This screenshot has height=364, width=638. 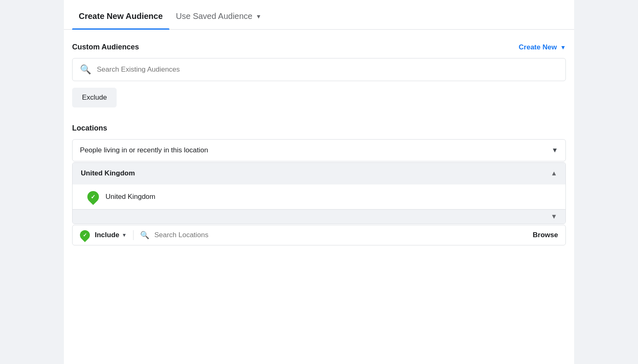 I want to click on region-label: United Kingdom, so click(x=108, y=173).